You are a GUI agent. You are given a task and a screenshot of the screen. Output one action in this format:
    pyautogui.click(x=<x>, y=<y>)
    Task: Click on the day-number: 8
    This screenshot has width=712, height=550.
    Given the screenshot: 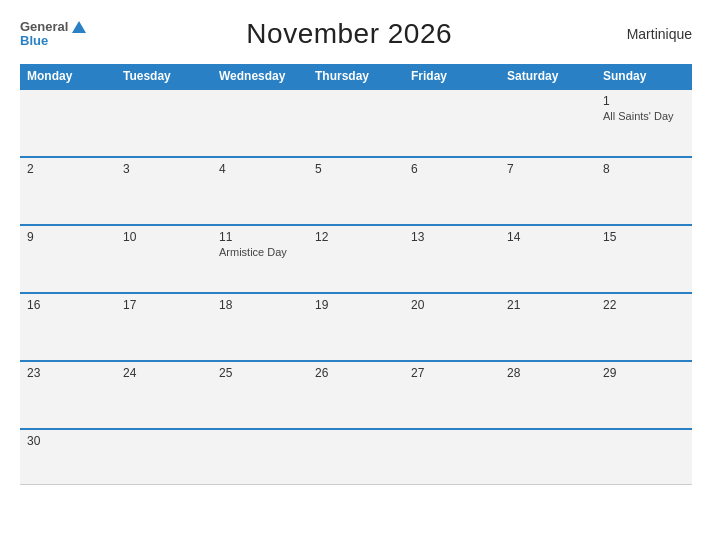 What is the action you would take?
    pyautogui.click(x=644, y=169)
    